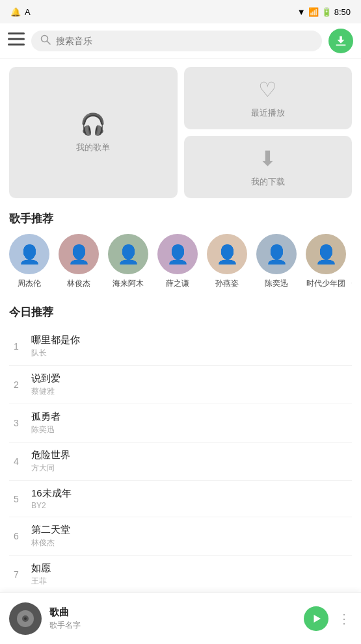 This screenshot has height=644, width=361. Describe the element at coordinates (227, 261) in the screenshot. I see `artist-item: 👤 孙燕姿` at that location.